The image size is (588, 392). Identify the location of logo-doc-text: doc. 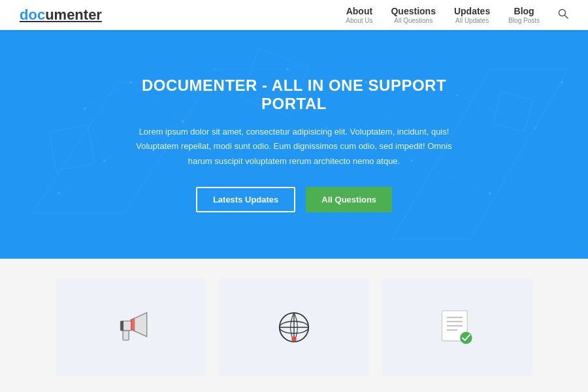
(33, 14).